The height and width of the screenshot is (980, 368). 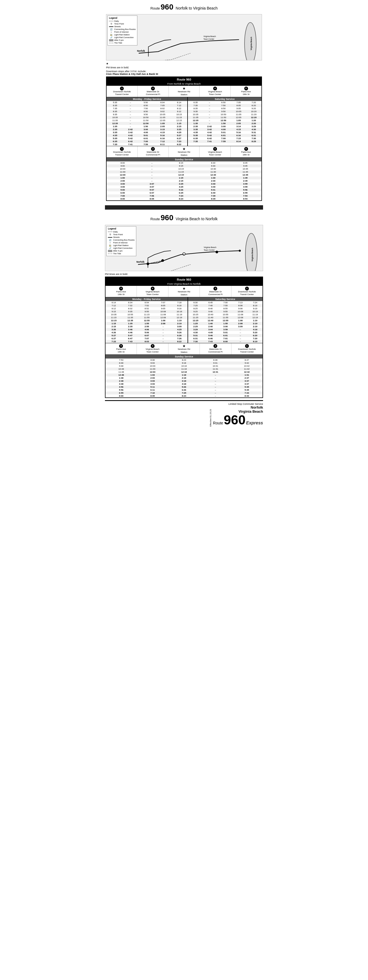 I want to click on stop-3-header: ★ Newtown RdStation, so click(x=184, y=91).